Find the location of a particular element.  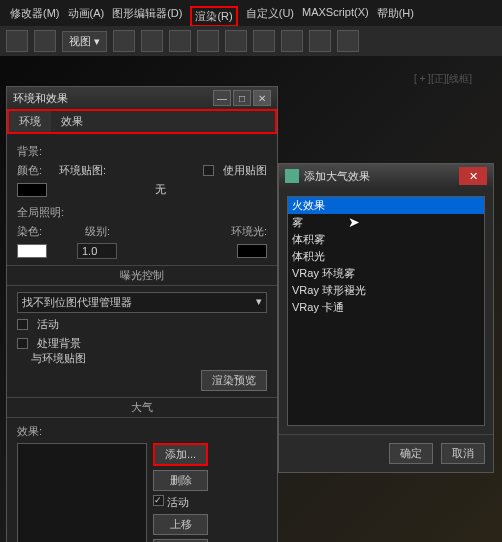

dialog1-tabs: 环境 效果 is located at coordinates (142, 122).